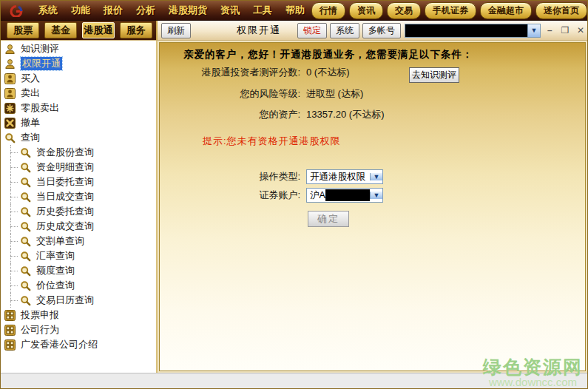  Describe the element at coordinates (81, 10) in the screenshot. I see `menu-function: 功能` at that location.